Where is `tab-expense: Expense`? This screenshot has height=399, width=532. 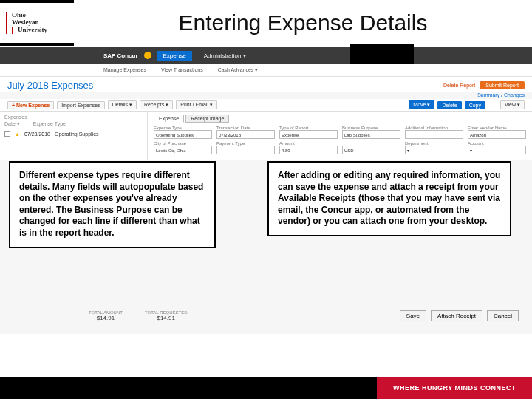 tab-expense: Expense is located at coordinates (174, 56).